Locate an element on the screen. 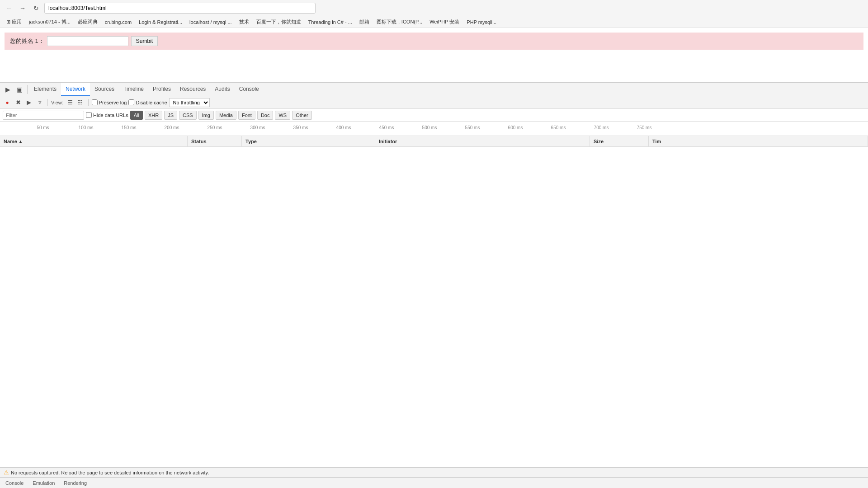  bookmark-phpmysql: PHP mysqli... is located at coordinates (481, 22).